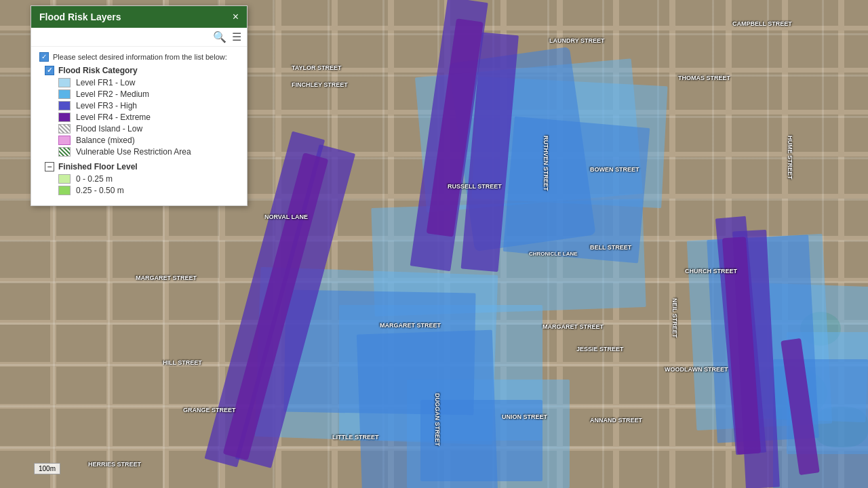  I want to click on legend-item-fr1: Level FR1 - Low, so click(149, 83).